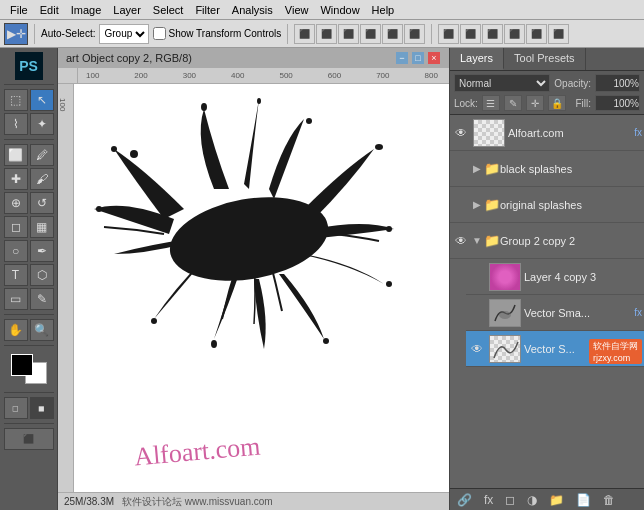 The image size is (644, 510). I want to click on brush-tool: 🖌, so click(42, 179).